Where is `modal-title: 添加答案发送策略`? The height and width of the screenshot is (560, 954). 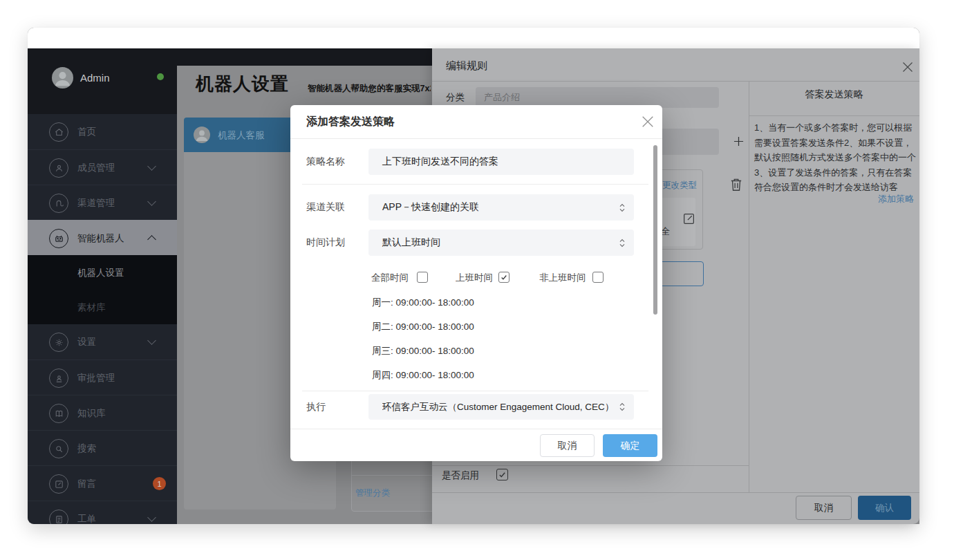 modal-title: 添加答案发送策略 is located at coordinates (350, 122).